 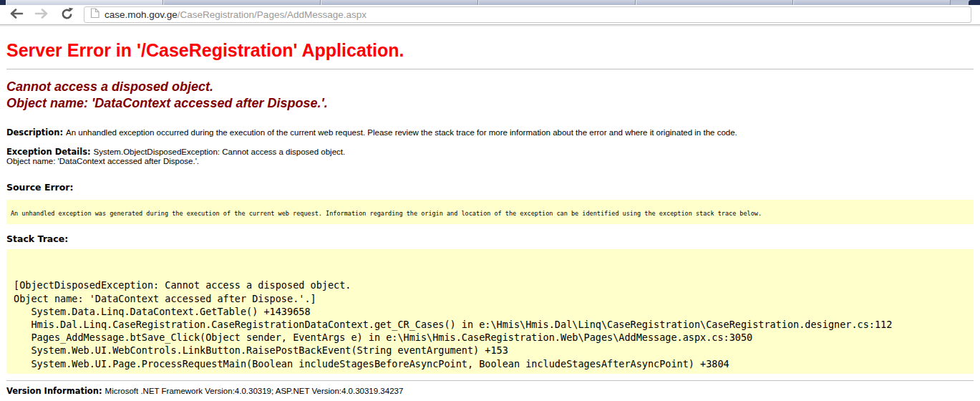 What do you see at coordinates (3, 3) in the screenshot?
I see `window-frame-corner-left` at bounding box center [3, 3].